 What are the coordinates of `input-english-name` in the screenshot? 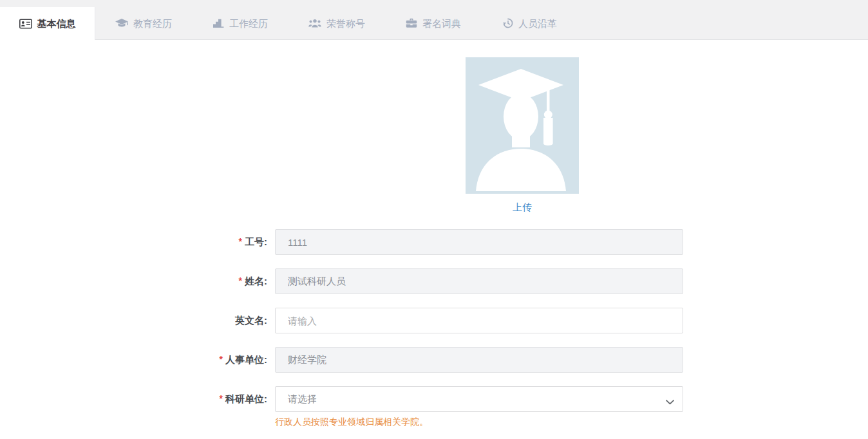 It's located at (479, 321).